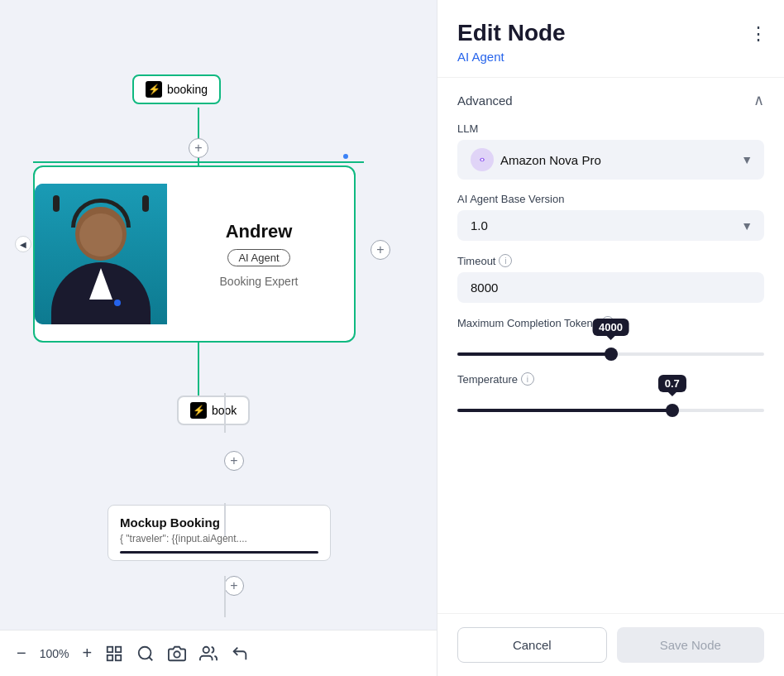 This screenshot has height=676, width=784. Describe the element at coordinates (610, 56) in the screenshot. I see `panel-subtitle: AI Agent` at that location.